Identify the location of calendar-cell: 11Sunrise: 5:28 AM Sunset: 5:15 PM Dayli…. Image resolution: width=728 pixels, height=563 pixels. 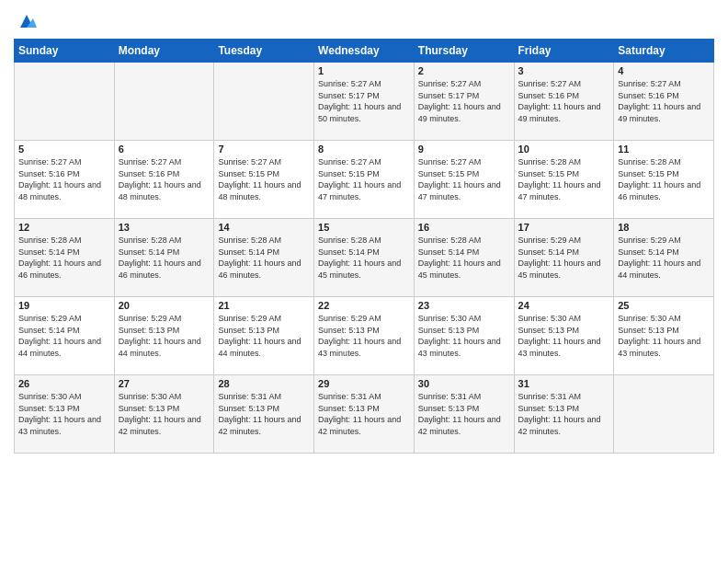
(664, 180).